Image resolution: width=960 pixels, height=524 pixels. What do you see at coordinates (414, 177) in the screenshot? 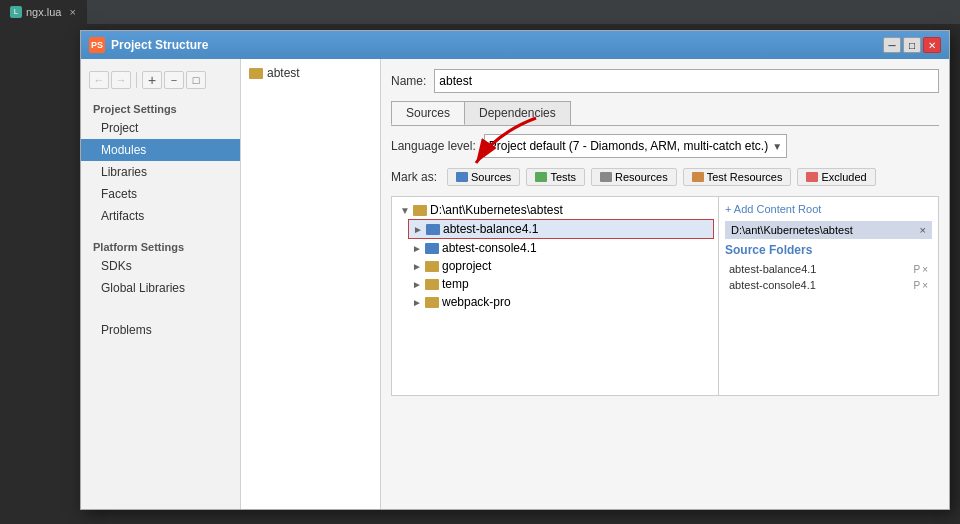
I see `mark-label: Mark as:` at bounding box center [414, 177].